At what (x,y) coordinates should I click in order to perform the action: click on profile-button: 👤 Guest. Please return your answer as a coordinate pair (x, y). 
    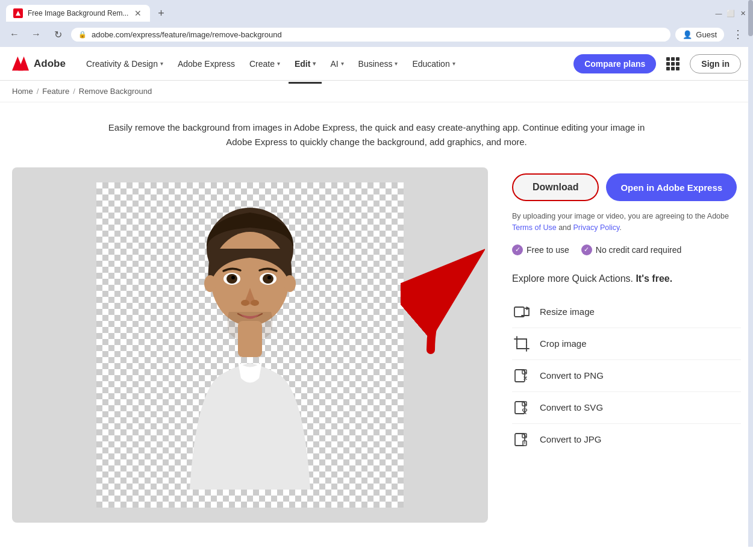
    Looking at the image, I should click on (700, 35).